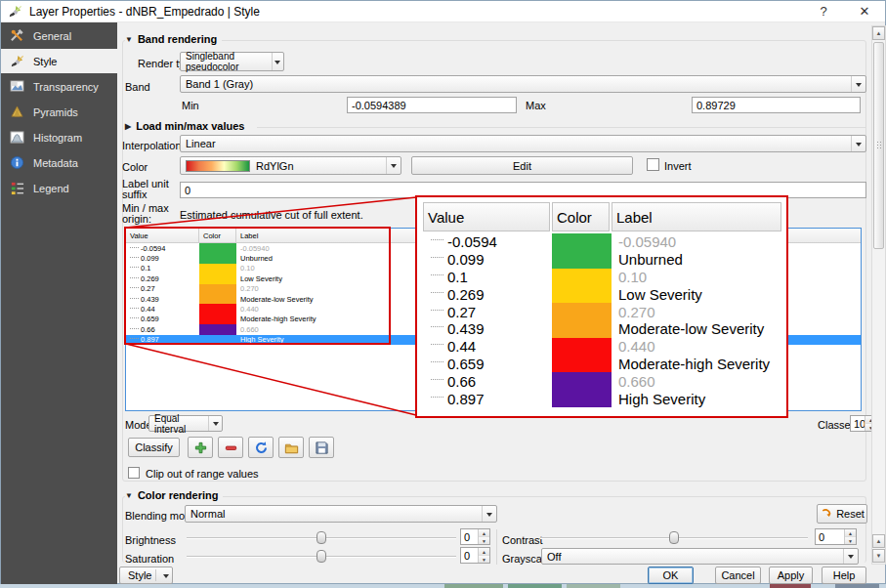 Image resolution: width=886 pixels, height=588 pixels. Describe the element at coordinates (188, 126) in the screenshot. I see `load-minmax-header: ▶ Load min/max values` at that location.